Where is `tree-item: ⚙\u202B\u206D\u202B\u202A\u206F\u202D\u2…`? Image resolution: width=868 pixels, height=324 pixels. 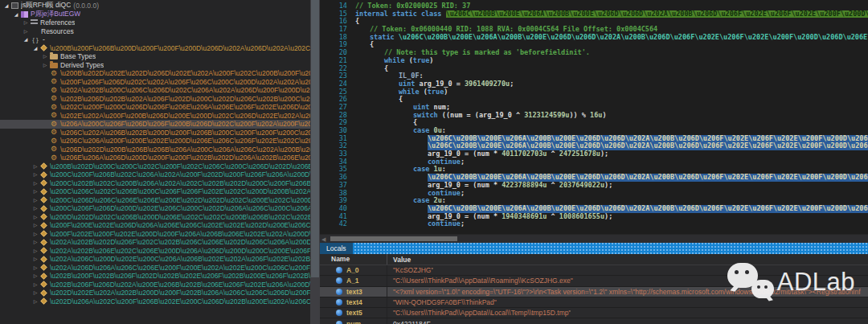
tree-item: ⚙\u202B\u206D\u202B\u202A\u206F\u202D\u2… is located at coordinates (155, 100).